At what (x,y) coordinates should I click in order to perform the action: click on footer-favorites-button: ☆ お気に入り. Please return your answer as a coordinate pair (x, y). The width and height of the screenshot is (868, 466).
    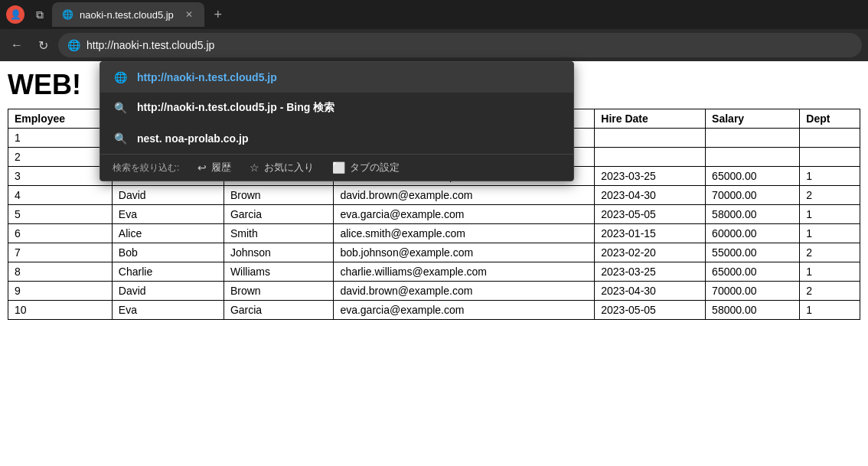
    Looking at the image, I should click on (282, 168).